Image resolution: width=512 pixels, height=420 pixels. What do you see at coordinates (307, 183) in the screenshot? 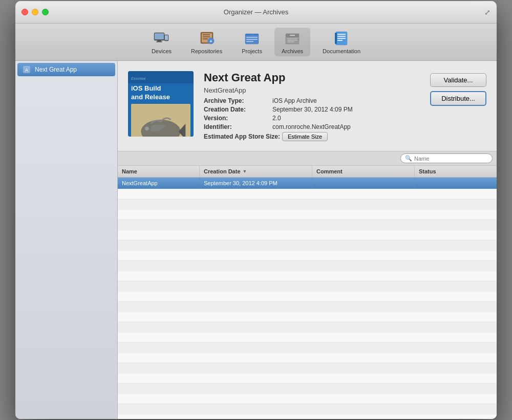
I see `table-row: NextGreatApp September 30, 2012 4:09 PM` at bounding box center [307, 183].